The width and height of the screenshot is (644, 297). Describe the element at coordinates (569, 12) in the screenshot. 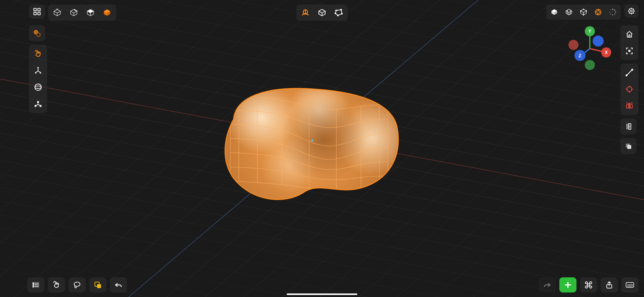

I see `wire-cube-a-button` at that location.